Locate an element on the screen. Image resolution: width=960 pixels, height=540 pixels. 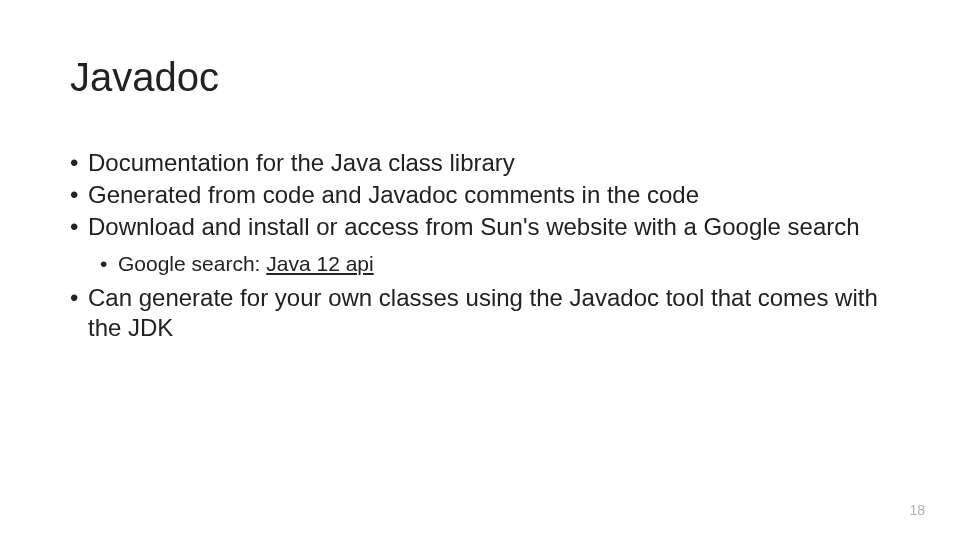
sub-bullet-list: Google search: Java 12 api is located at coordinates (480, 264).